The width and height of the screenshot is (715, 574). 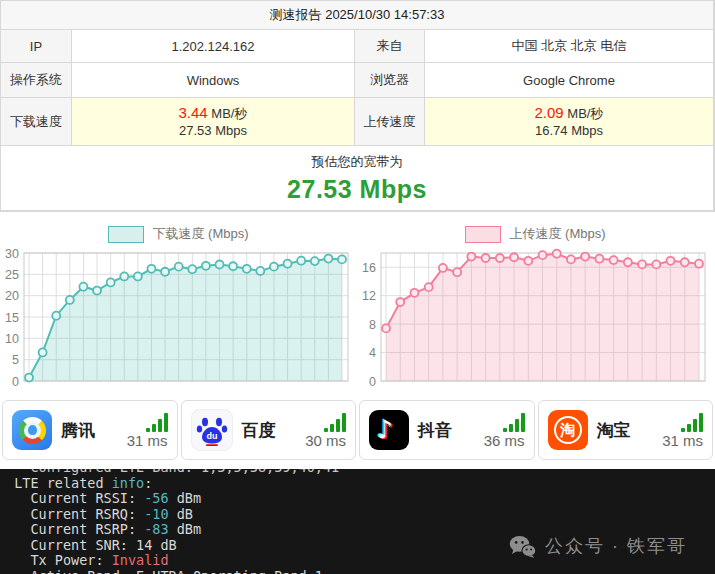 What do you see at coordinates (390, 122) in the screenshot?
I see `upload-speed-label: 上传速度` at bounding box center [390, 122].